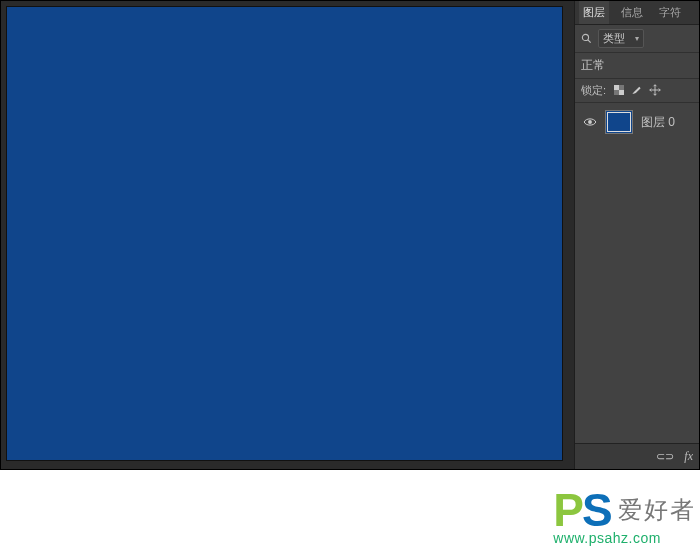 This screenshot has width=700, height=558. What do you see at coordinates (655, 91) in the screenshot?
I see `lock-position-icon` at bounding box center [655, 91].